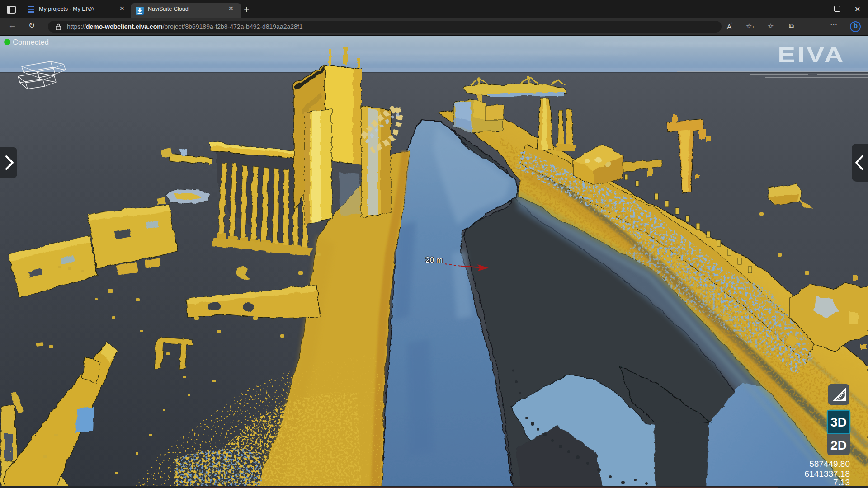  Describe the element at coordinates (830, 464) in the screenshot. I see `svg-text: 587449.80` at that location.